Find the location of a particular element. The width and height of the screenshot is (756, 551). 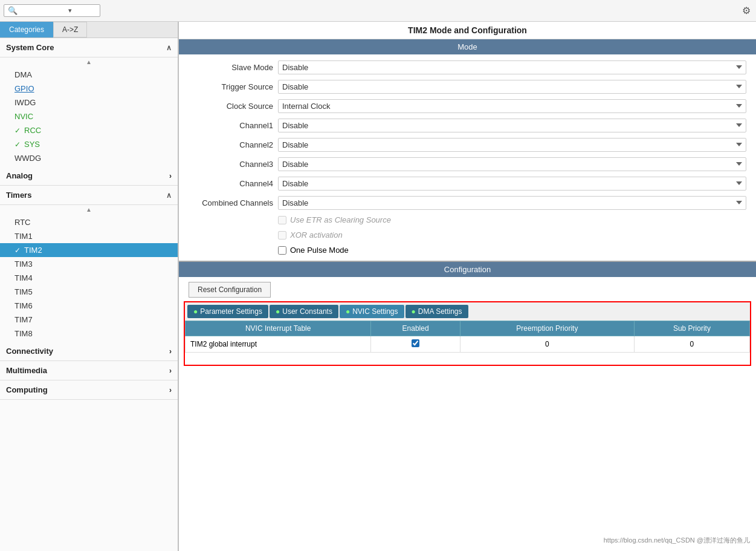

multimedia-label: Multimedia is located at coordinates (27, 370).